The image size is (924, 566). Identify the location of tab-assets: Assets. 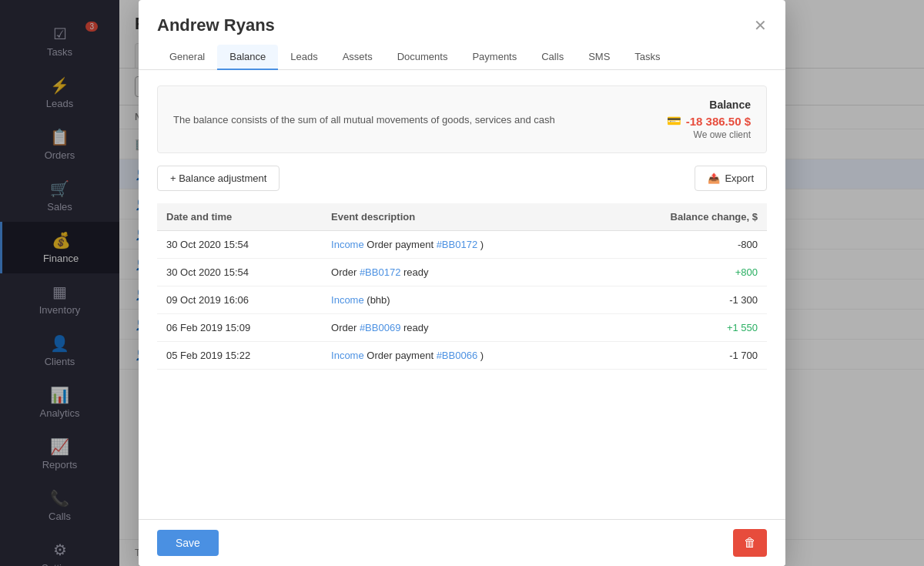
(357, 57).